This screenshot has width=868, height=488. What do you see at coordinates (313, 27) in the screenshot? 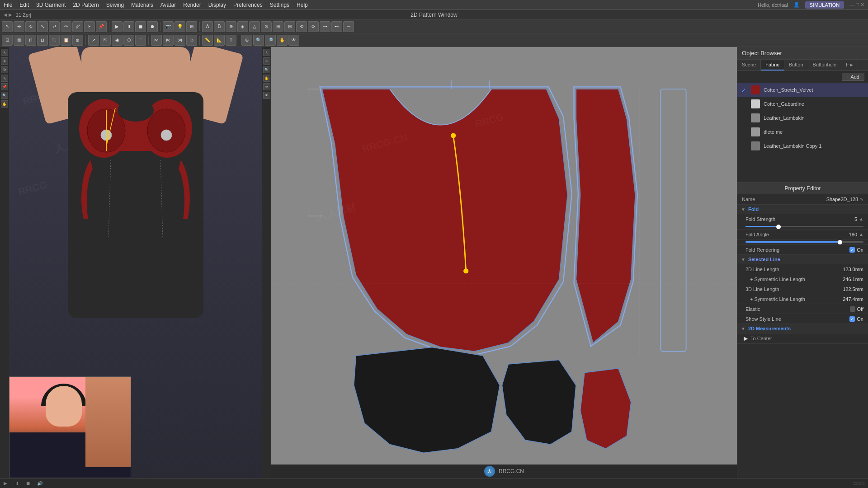
I see `tool-j: ⟳` at bounding box center [313, 27].